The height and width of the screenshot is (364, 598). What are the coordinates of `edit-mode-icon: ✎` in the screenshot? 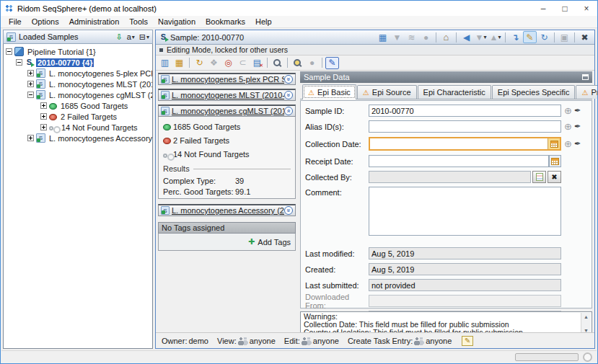 It's located at (529, 37).